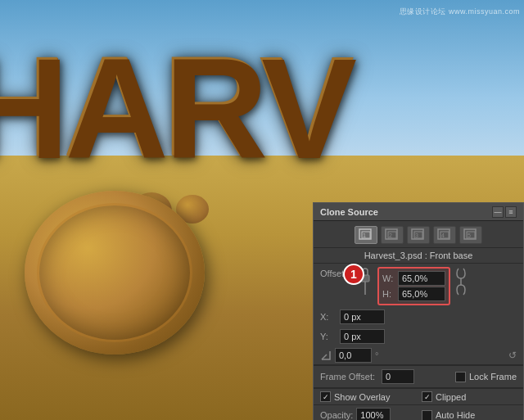 The width and height of the screenshot is (524, 420). I want to click on svg-text: 2, so click(391, 236).